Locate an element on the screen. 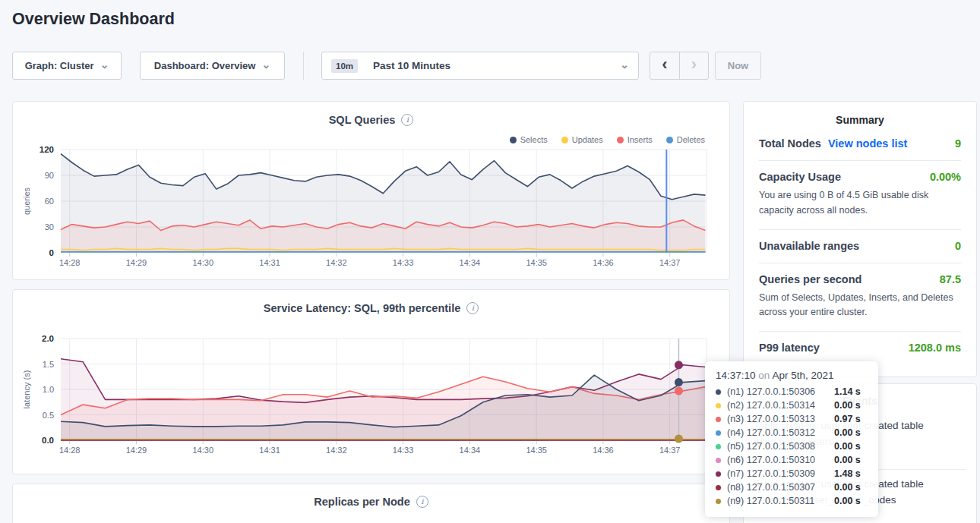  node-address: (n8) 127.0.0.1:50307 is located at coordinates (778, 487).